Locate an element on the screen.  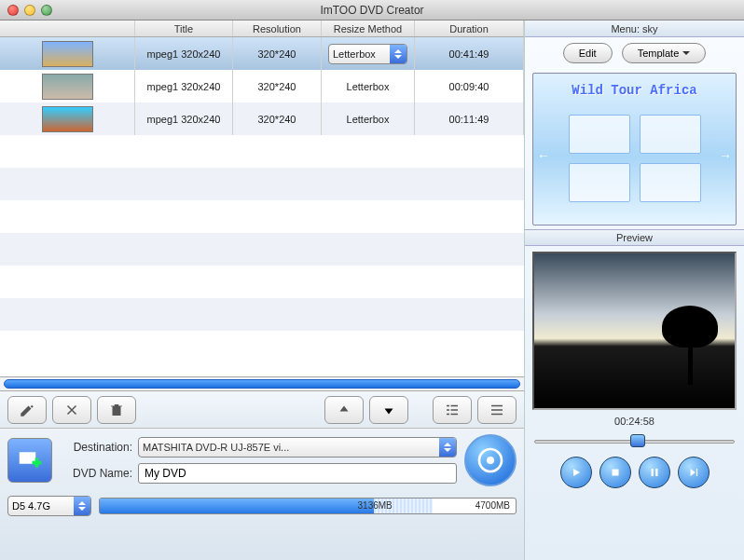
menu-prev-icon: ← is located at coordinates (544, 156).